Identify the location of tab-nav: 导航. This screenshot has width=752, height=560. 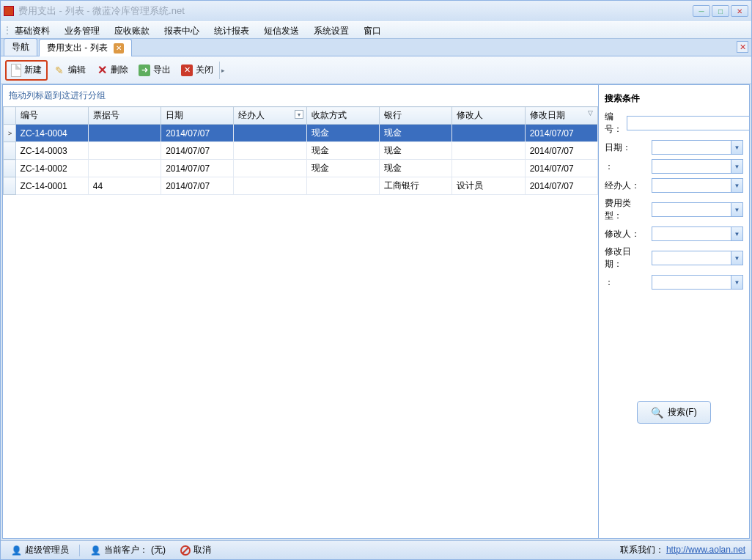
(21, 47).